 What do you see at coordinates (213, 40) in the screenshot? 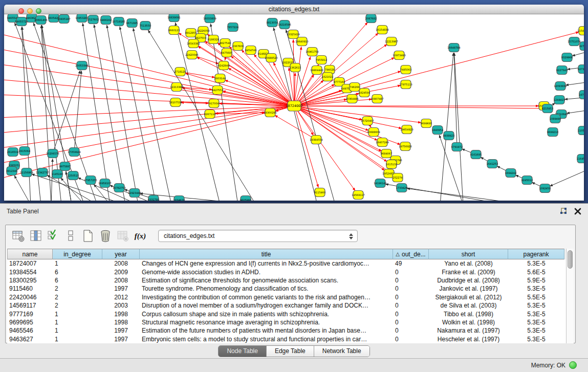
I see `network-node: 8186328` at bounding box center [213, 40].